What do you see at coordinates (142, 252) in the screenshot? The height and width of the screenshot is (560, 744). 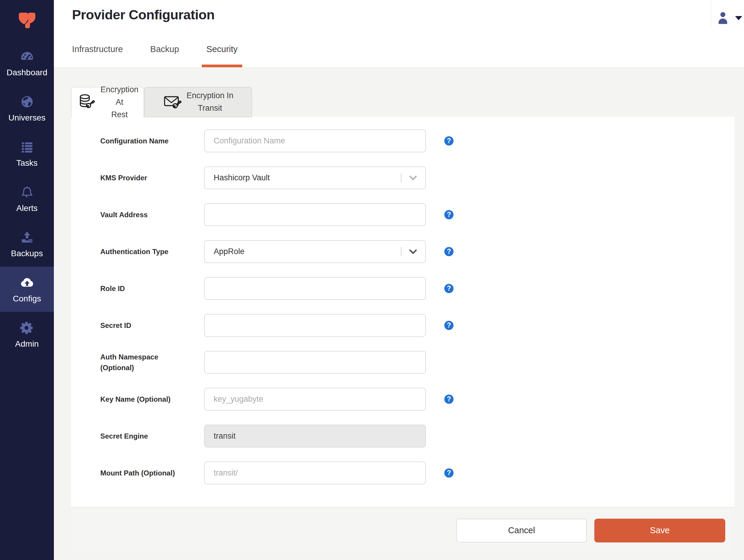 I see `field-label: Authentication Type` at bounding box center [142, 252].